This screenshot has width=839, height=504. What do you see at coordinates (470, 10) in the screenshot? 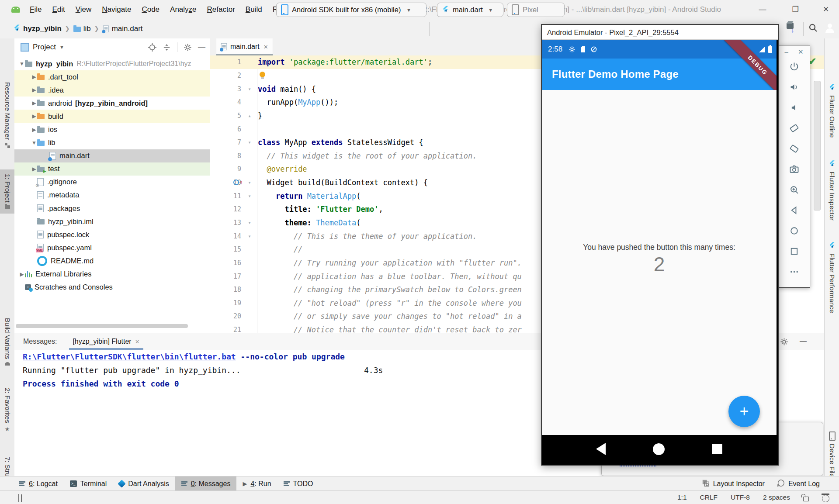
I see `run-config-dropdown: main.dart ▼` at bounding box center [470, 10].